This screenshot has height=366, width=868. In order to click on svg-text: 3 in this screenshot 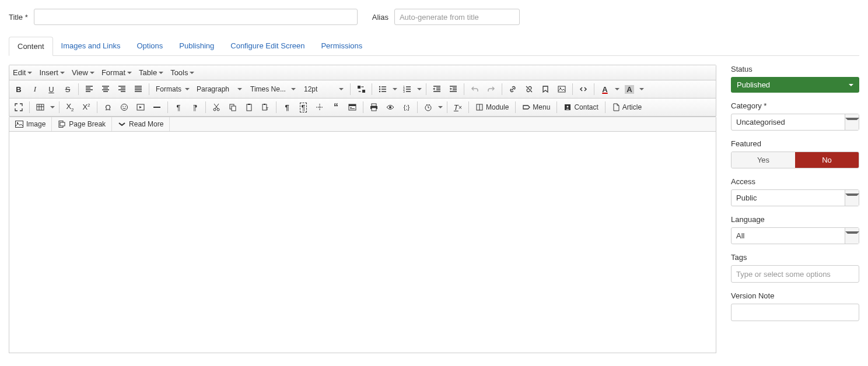, I will do `click(404, 92)`.